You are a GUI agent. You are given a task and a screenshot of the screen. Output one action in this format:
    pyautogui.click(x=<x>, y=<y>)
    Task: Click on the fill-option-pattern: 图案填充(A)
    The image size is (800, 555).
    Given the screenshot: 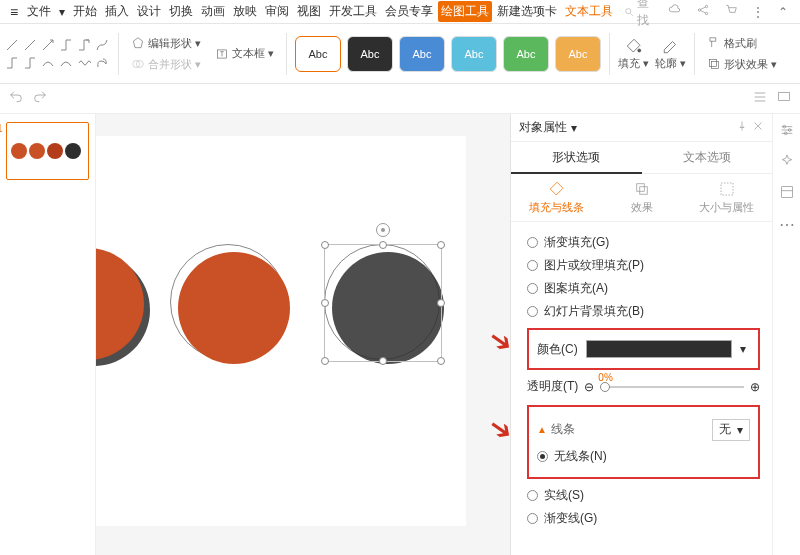 What is the action you would take?
    pyautogui.click(x=644, y=288)
    